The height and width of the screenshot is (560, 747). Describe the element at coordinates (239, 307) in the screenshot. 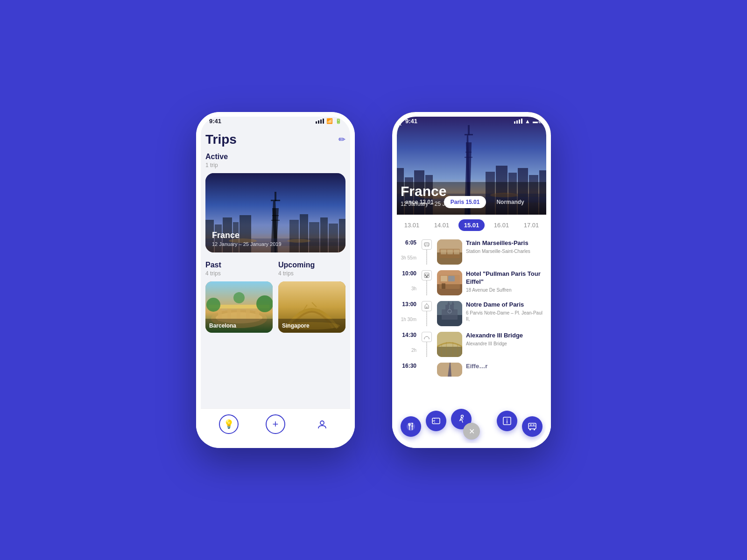

I see `barcelona-card: Barcelona` at that location.